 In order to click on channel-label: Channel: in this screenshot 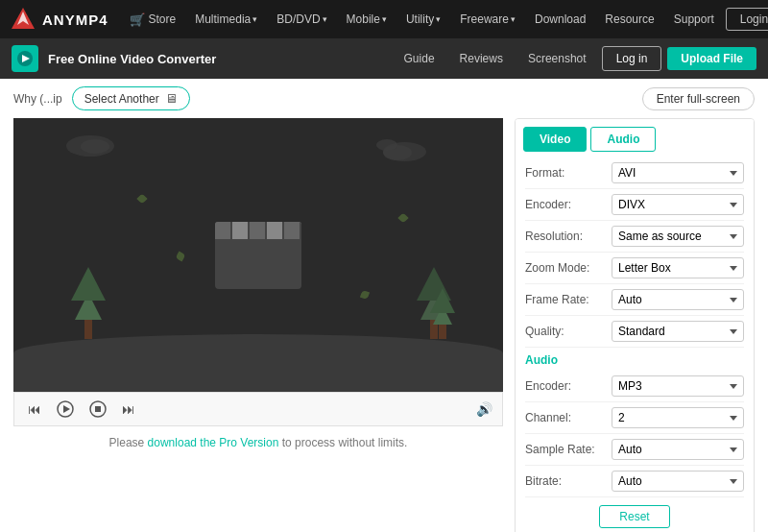, I will do `click(568, 418)`.